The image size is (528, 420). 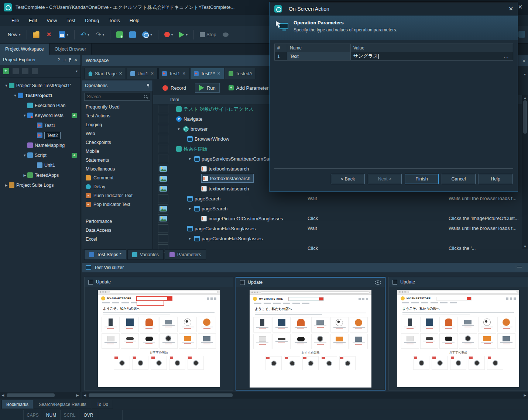 I want to click on explorer-horizontal-scrollbar: ◀ ▶, so click(x=40, y=395).